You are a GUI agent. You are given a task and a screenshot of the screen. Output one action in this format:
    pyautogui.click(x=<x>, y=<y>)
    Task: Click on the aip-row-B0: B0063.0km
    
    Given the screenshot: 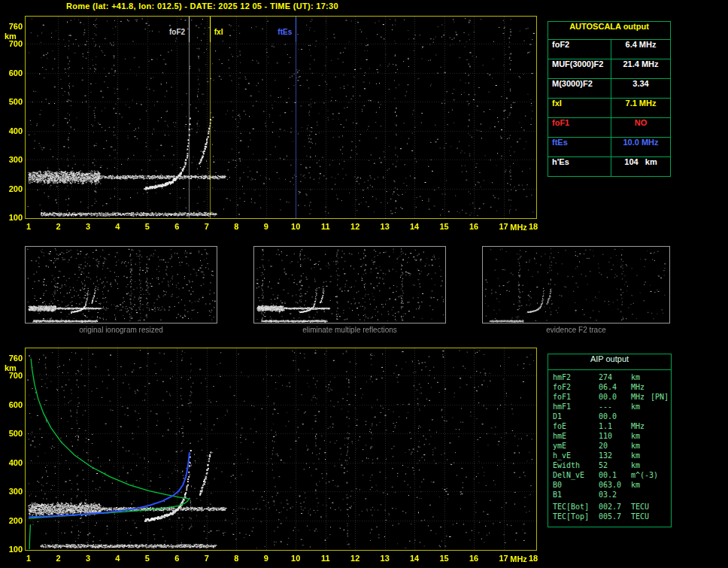 What is the action you would take?
    pyautogui.click(x=612, y=486)
    